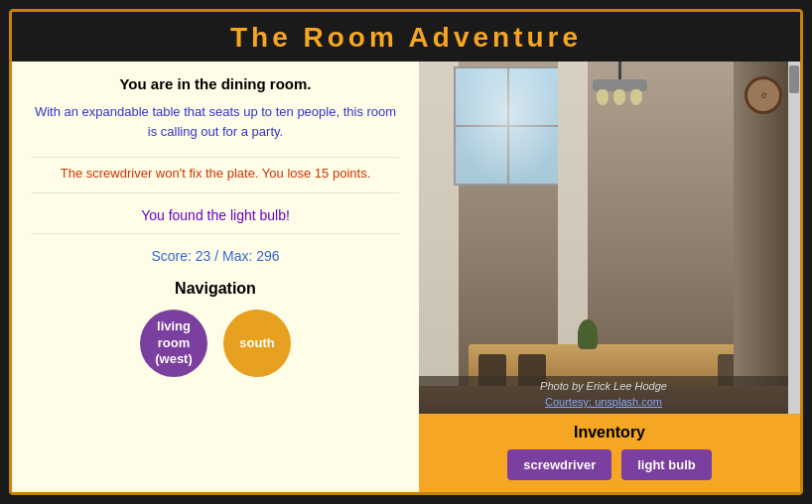  I want to click on right-wall, so click(760, 238).